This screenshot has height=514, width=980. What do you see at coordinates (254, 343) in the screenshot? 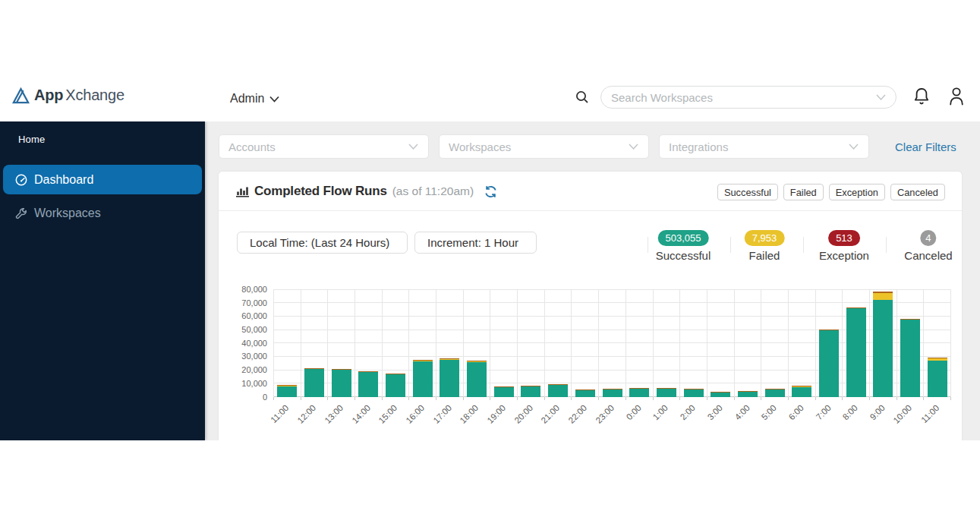
I see `chart-y-axis-label: 40,000` at bounding box center [254, 343].